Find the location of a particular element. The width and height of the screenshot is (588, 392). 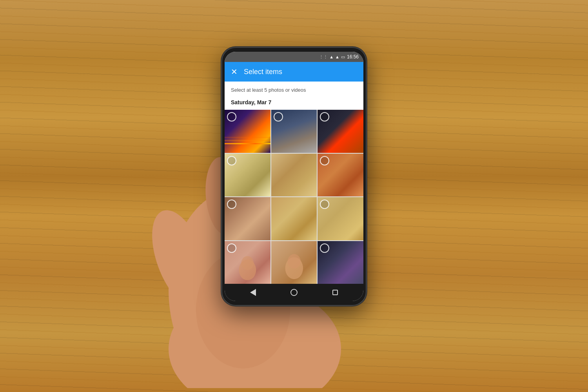

wifi-icon: ▲ is located at coordinates (332, 57).